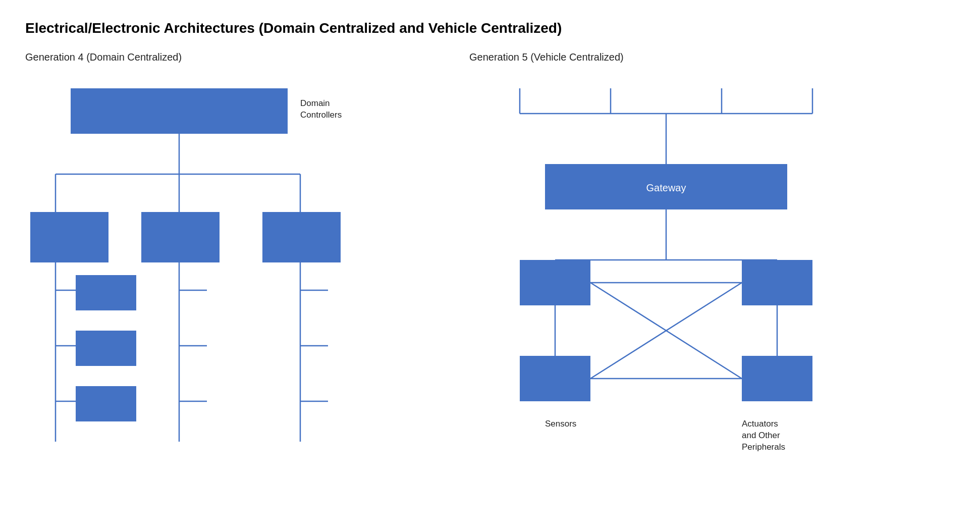 This screenshot has width=980, height=532. I want to click on gen4-top-box, so click(179, 111).